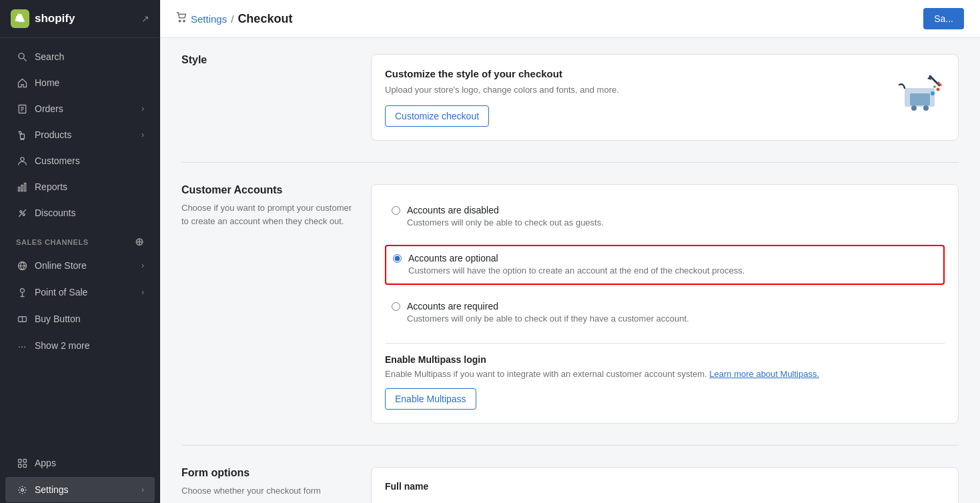  What do you see at coordinates (502, 73) in the screenshot?
I see `style-card-title: Customize the style of your checkout` at bounding box center [502, 73].